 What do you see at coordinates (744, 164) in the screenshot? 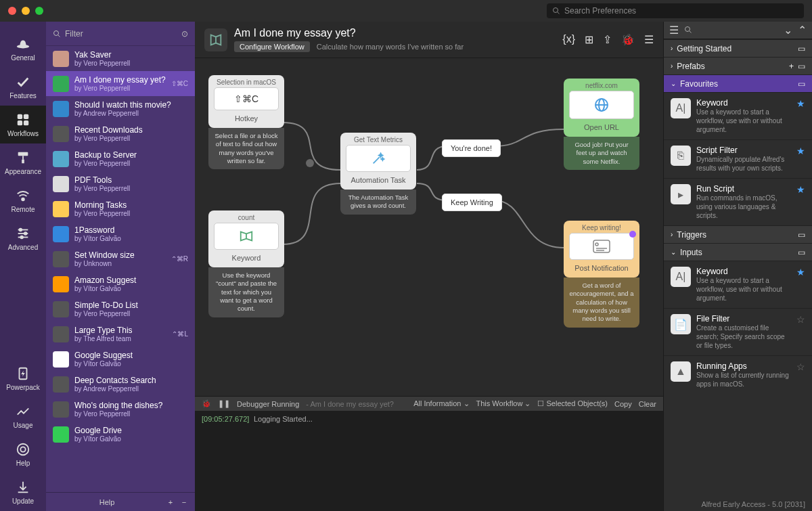
I see `palette-item-desc: Dynamically populate Alfred's results wi…` at bounding box center [744, 164].